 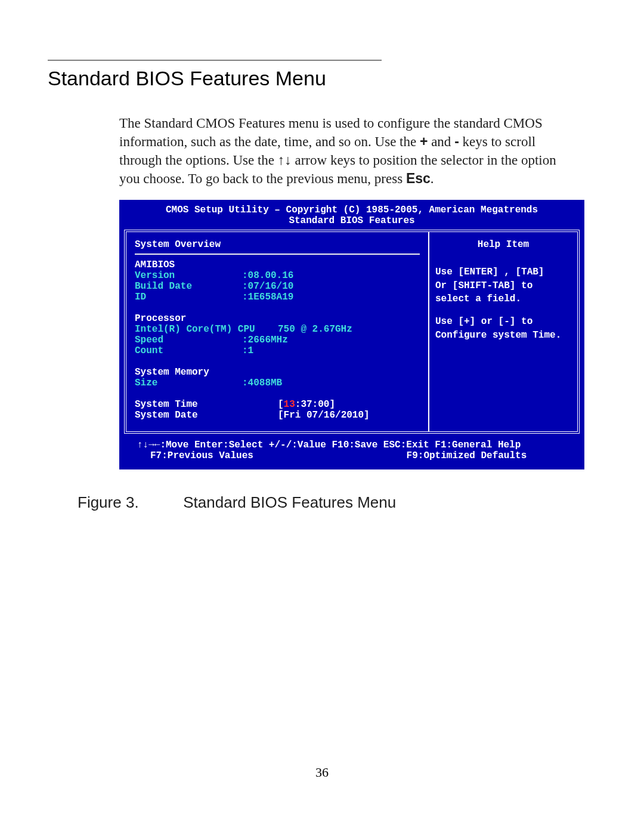 I want to click on id-value: :1E658A19, so click(x=268, y=297).